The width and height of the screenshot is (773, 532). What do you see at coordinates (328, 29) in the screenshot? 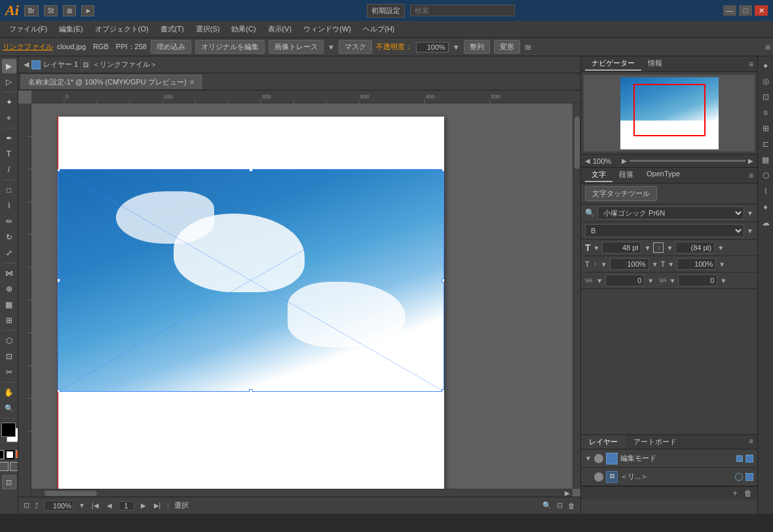
I see `menu-window: ウィンドウ(W)` at bounding box center [328, 29].